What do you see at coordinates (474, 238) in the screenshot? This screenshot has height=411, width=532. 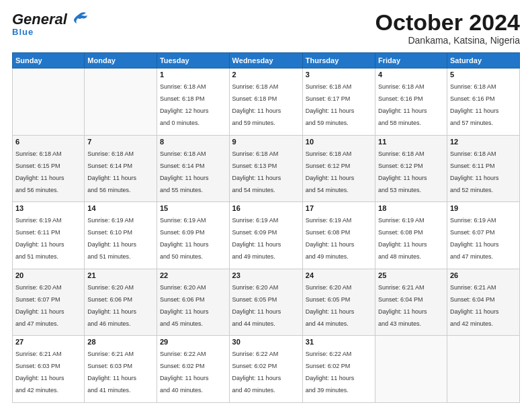 I see `day-details: Sunrise: 6:19 AMSunset: 6:07 PMDaylight:…` at bounding box center [474, 238].